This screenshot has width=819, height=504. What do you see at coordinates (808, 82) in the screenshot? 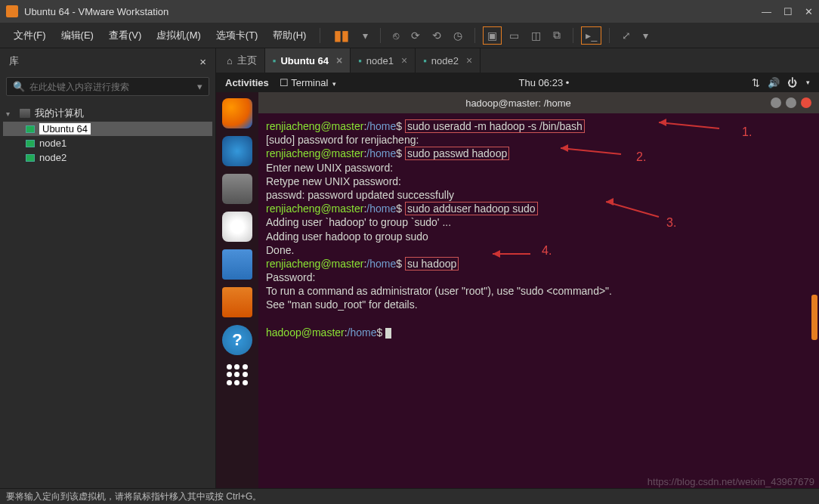
I see `system-menu-icon: ▾` at bounding box center [808, 82].